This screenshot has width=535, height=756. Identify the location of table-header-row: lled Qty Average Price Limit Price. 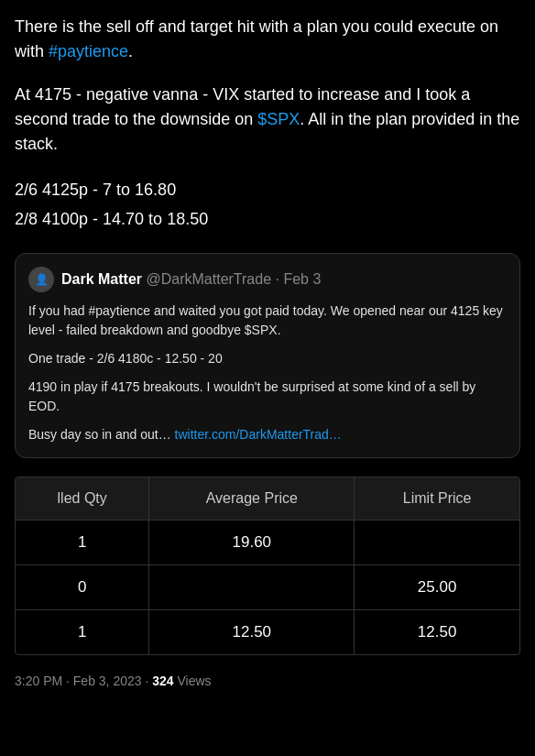
(268, 499).